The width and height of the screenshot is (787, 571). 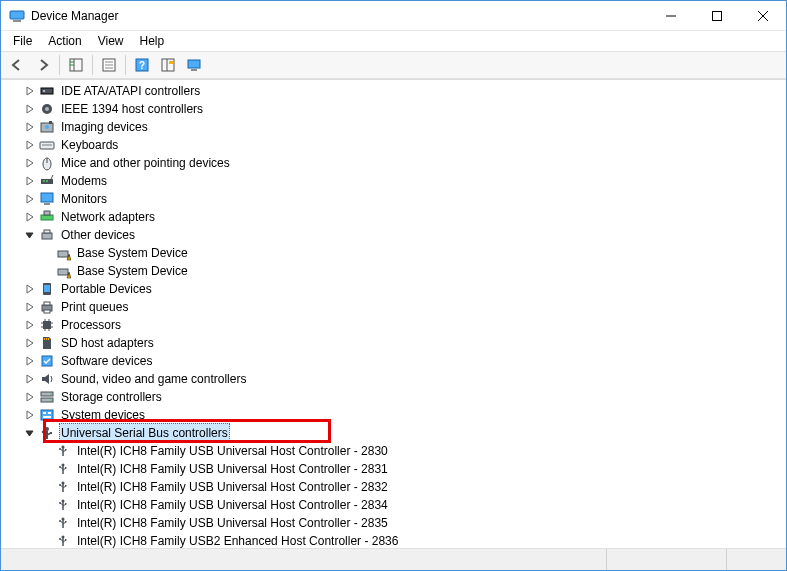 What do you see at coordinates (396, 163) in the screenshot?
I see `tree-item: Mice and other pointing devices` at bounding box center [396, 163].